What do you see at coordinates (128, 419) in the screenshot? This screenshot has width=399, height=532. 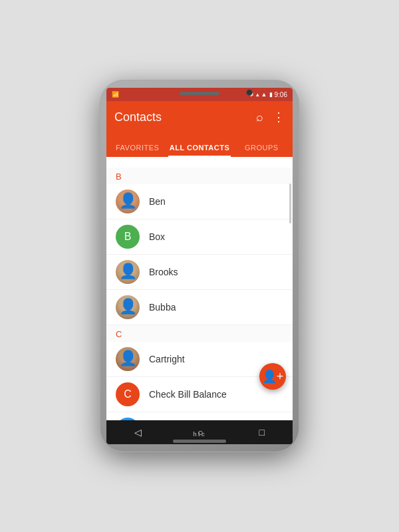 I see `avatar-connor: C` at bounding box center [128, 419].